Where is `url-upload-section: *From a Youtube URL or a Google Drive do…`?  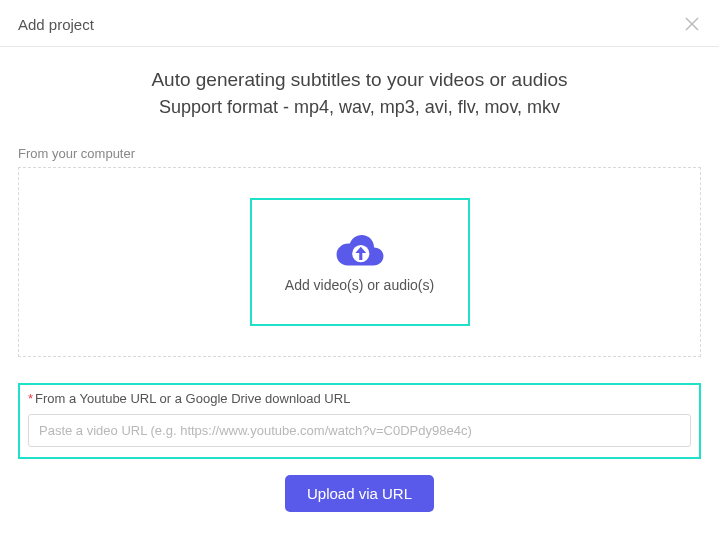 url-upload-section: *From a Youtube URL or a Google Drive do… is located at coordinates (360, 421).